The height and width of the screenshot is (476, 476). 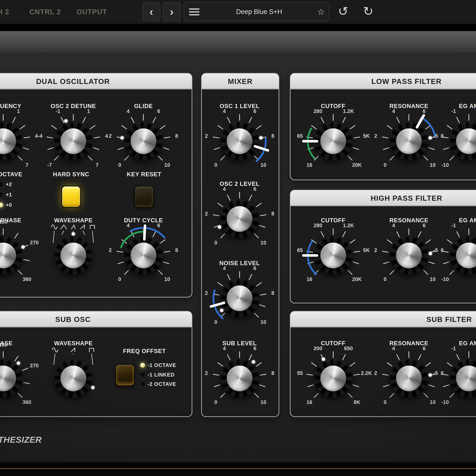 I want to click on freq-offset-option-minus1-linked: -1 LINKED, so click(x=157, y=375).